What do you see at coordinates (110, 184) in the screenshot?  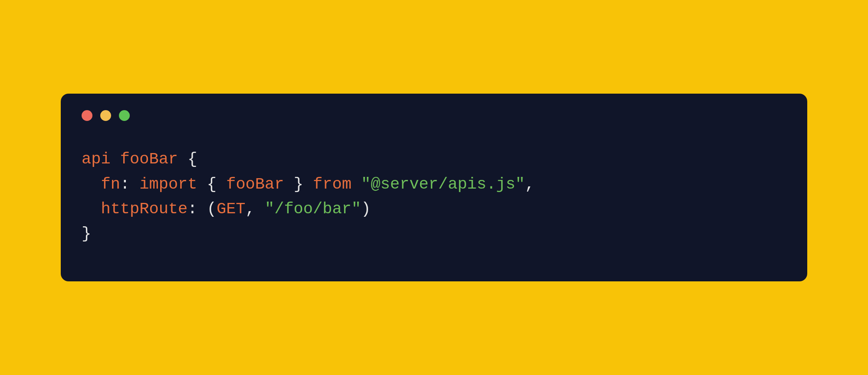 I see `property-fn: fn` at bounding box center [110, 184].